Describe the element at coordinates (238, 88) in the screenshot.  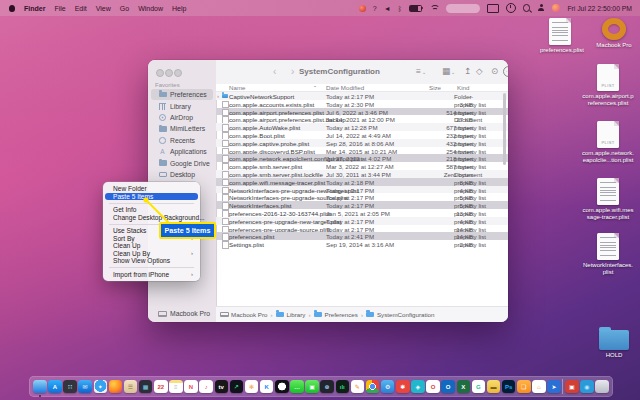
I see `column-header-name: Name` at that location.